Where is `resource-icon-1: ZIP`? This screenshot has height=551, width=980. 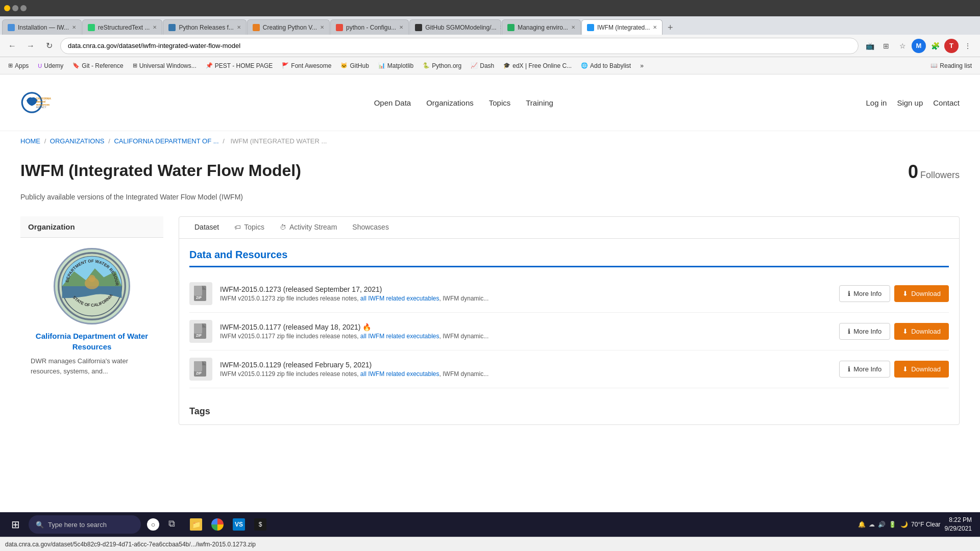 resource-icon-1: ZIP is located at coordinates (201, 332).